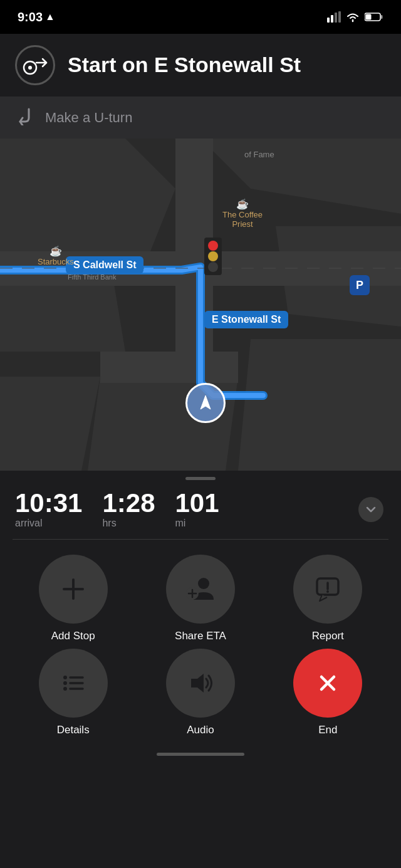  Describe the element at coordinates (200, 730) in the screenshot. I see `audio-label: Audio` at that location.